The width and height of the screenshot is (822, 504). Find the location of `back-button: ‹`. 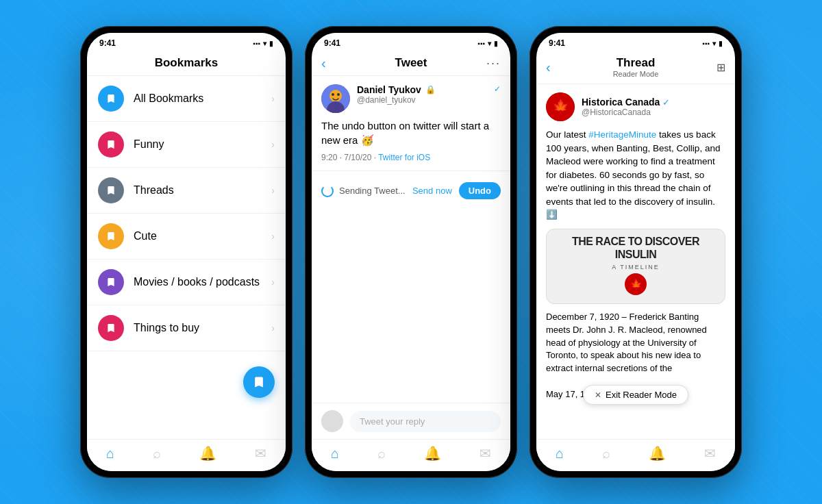

back-button: ‹ is located at coordinates (323, 63).